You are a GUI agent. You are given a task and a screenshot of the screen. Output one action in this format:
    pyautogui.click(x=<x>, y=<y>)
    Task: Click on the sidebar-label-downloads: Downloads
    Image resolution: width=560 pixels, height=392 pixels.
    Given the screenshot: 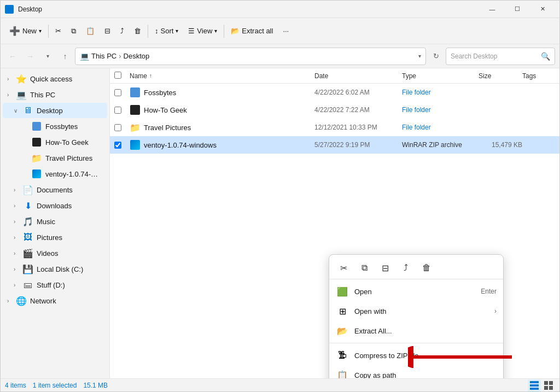 What is the action you would take?
    pyautogui.click(x=54, y=206)
    